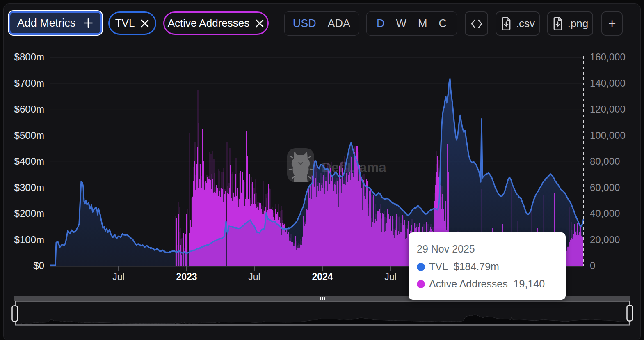 The image size is (644, 340). I want to click on svg-text: $400m, so click(30, 161).